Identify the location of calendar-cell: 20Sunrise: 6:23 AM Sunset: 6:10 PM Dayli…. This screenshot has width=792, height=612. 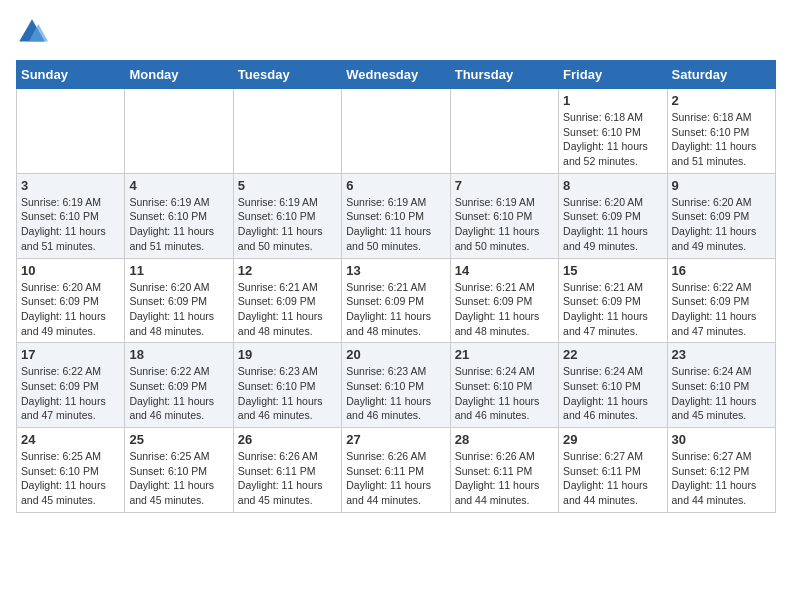
(396, 386).